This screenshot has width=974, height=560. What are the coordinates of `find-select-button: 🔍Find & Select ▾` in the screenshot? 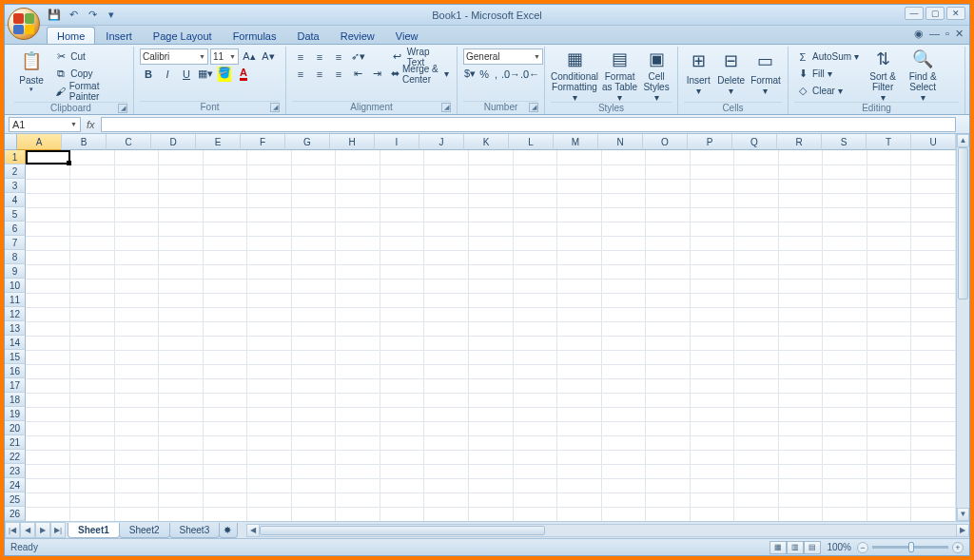 It's located at (923, 75).